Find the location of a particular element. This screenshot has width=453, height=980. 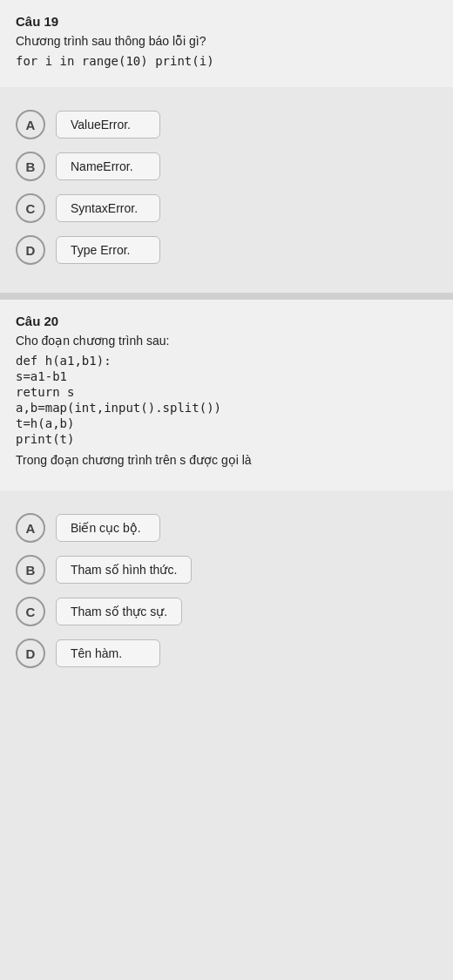

q19-option-b: B NameError. is located at coordinates (226, 166).